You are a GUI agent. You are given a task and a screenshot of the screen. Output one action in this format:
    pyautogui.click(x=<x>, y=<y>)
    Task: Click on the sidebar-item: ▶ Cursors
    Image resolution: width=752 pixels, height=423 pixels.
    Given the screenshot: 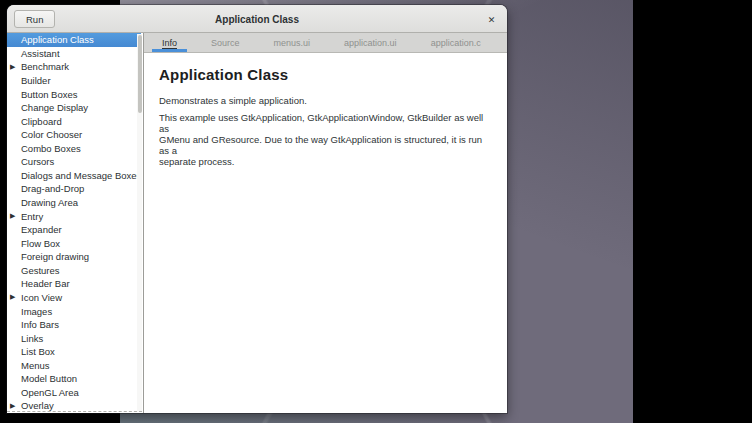 What is the action you would take?
    pyautogui.click(x=72, y=162)
    